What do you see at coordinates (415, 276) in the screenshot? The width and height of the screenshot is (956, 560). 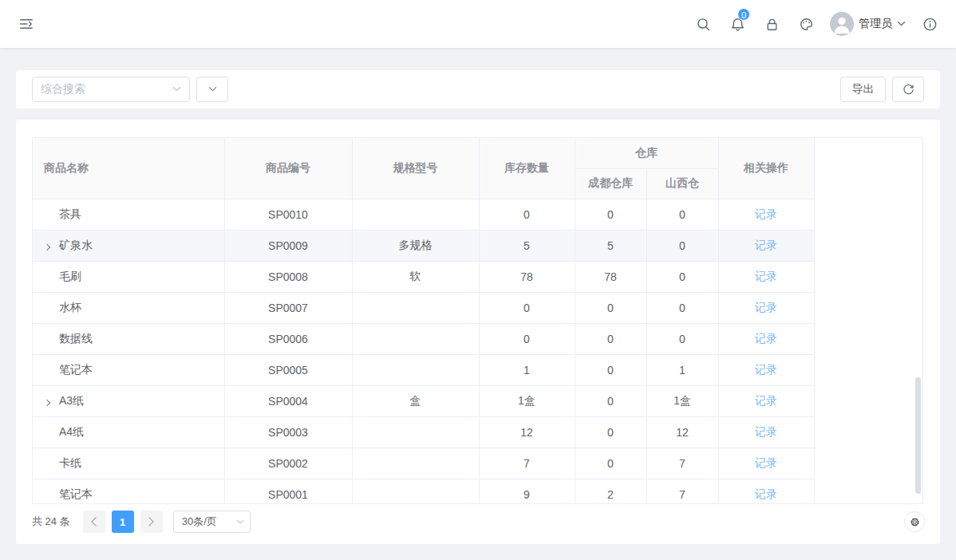 I see `product-spec: 软` at bounding box center [415, 276].